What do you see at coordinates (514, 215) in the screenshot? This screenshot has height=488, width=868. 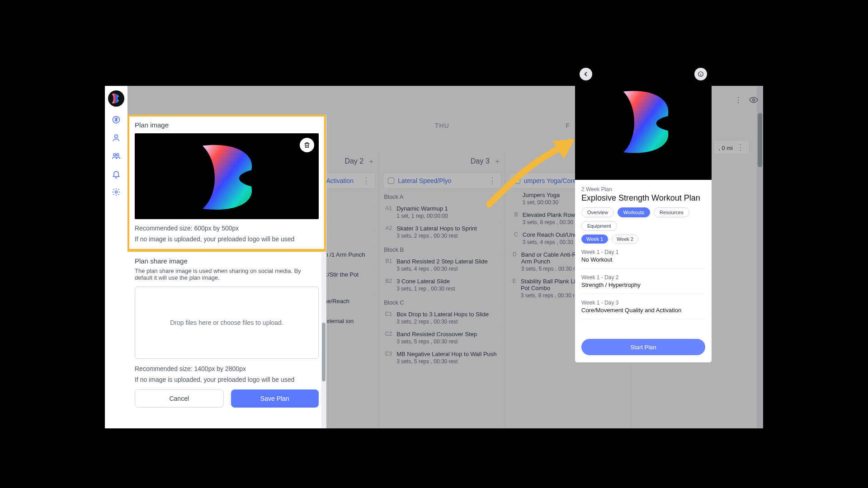 I see `exercise-code: B` at bounding box center [514, 215].